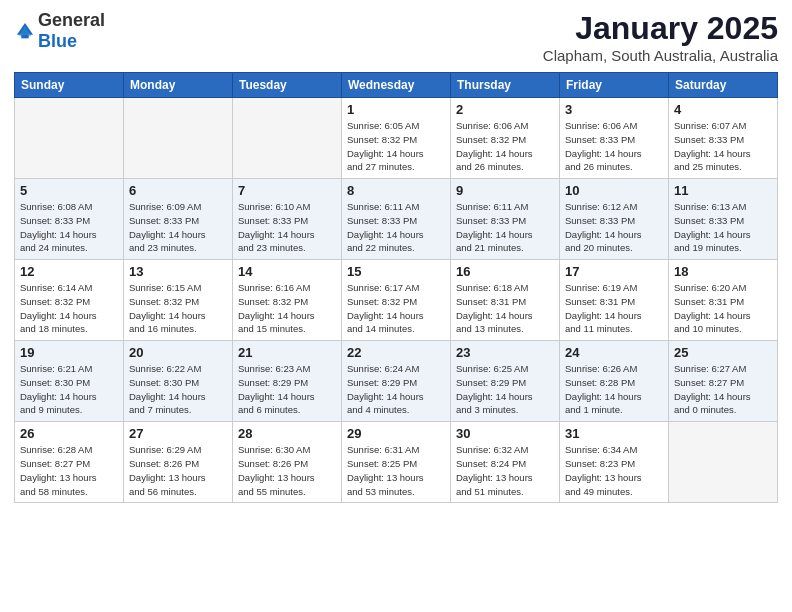 Image resolution: width=792 pixels, height=612 pixels. Describe the element at coordinates (287, 352) in the screenshot. I see `day-number: 21` at that location.